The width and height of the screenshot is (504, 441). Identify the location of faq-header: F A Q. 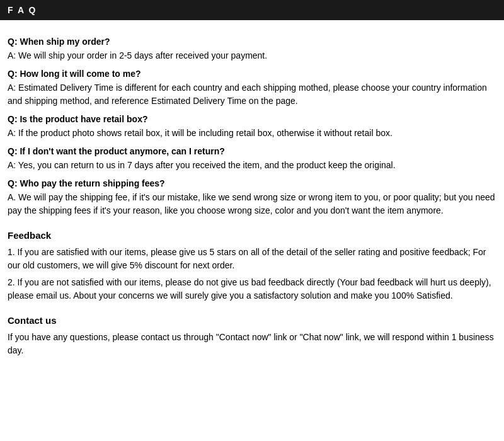
(252, 10).